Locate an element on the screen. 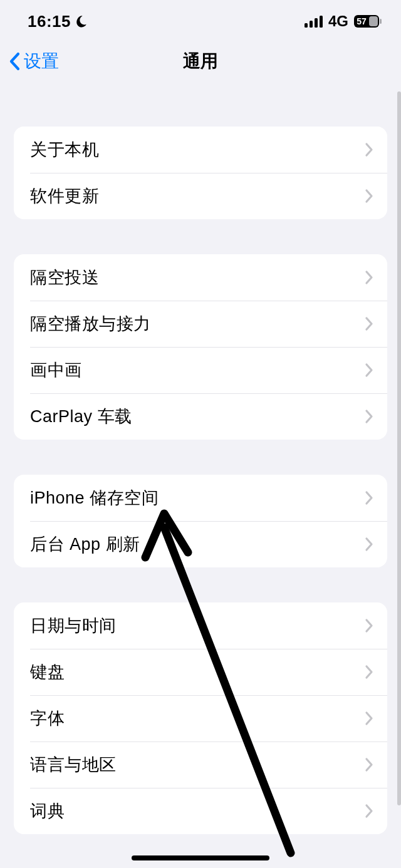 The height and width of the screenshot is (868, 401). status-bar: 16:15 4G 57 is located at coordinates (200, 19).